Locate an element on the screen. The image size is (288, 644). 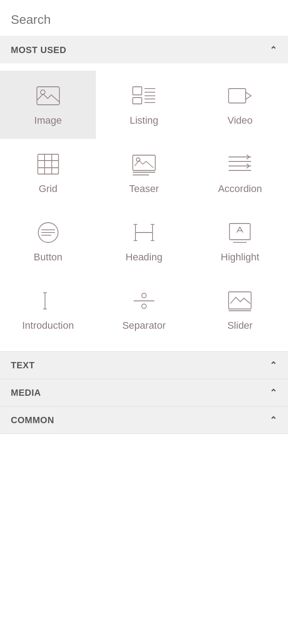
most-used-label: MOST USED is located at coordinates (39, 50).